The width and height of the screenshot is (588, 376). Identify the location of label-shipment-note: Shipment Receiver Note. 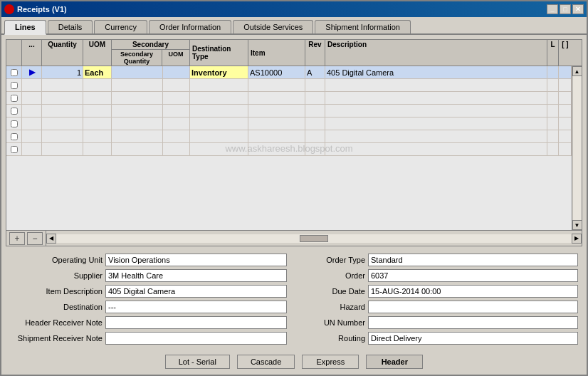
(56, 338).